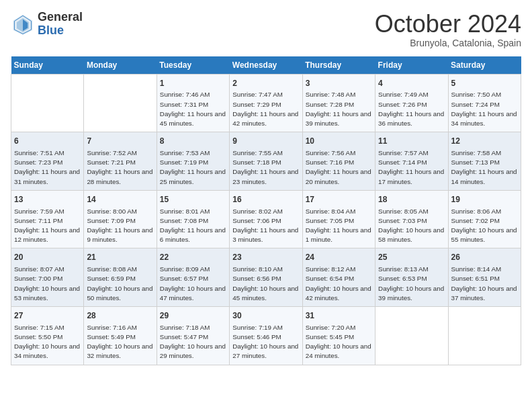 The width and height of the screenshot is (532, 411). Describe the element at coordinates (448, 43) in the screenshot. I see `location-subtitle: Brunyola, Catalonia, Spain` at that location.